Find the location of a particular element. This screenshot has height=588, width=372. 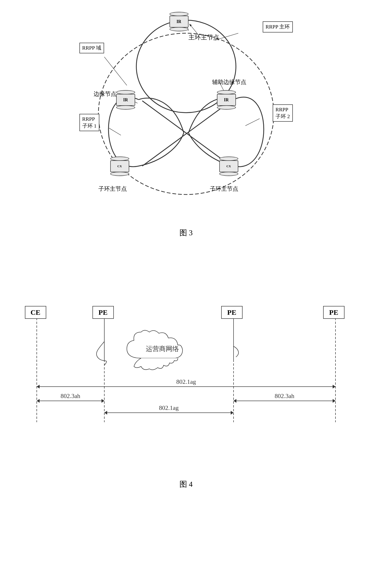

pe3-node: PE is located at coordinates (334, 313).